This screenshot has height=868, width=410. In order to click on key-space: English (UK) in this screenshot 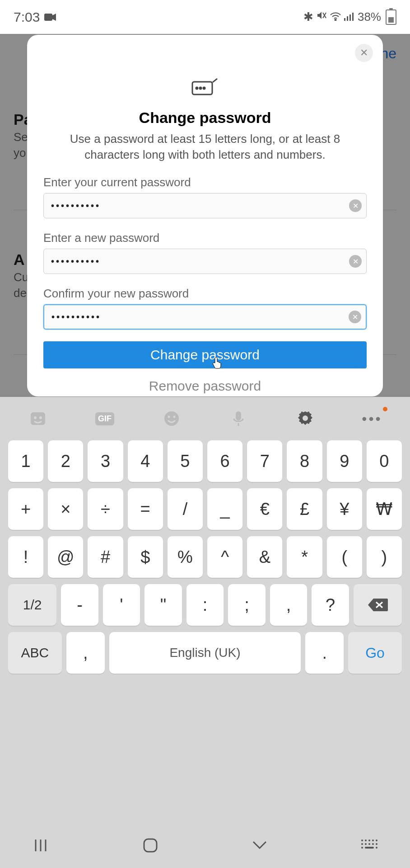, I will do `click(205, 653)`.